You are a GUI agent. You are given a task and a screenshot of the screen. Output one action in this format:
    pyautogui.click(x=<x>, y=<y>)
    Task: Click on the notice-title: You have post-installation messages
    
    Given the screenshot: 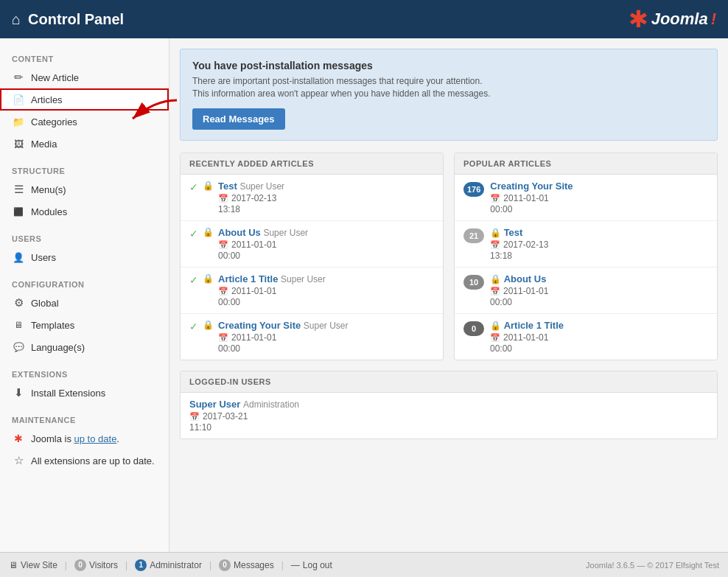 What is the action you would take?
    pyautogui.click(x=449, y=66)
    